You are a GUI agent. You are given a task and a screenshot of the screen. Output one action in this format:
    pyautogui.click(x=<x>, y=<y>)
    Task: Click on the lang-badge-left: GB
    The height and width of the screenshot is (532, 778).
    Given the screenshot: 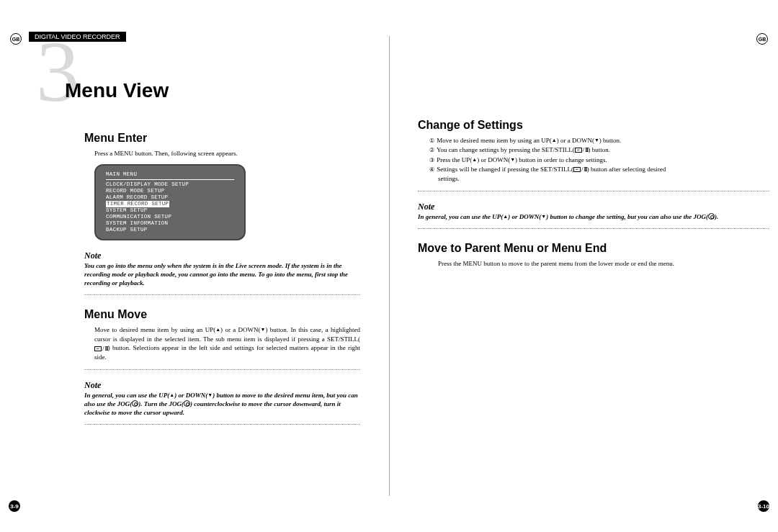 What is the action you would take?
    pyautogui.click(x=16, y=39)
    